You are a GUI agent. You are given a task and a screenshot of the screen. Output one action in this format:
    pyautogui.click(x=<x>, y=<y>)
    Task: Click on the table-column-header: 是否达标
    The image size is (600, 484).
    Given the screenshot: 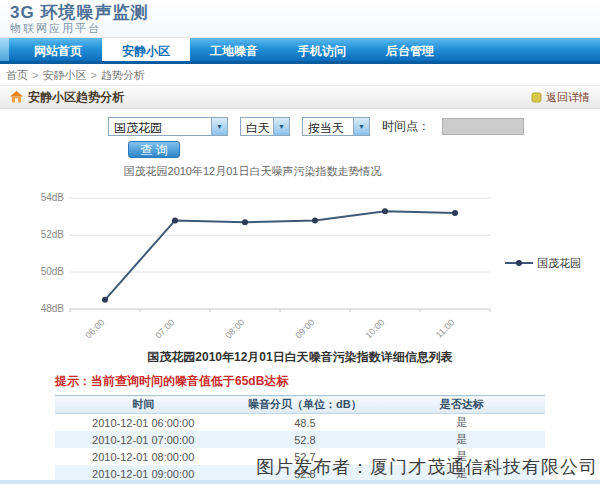 What is the action you would take?
    pyautogui.click(x=462, y=405)
    